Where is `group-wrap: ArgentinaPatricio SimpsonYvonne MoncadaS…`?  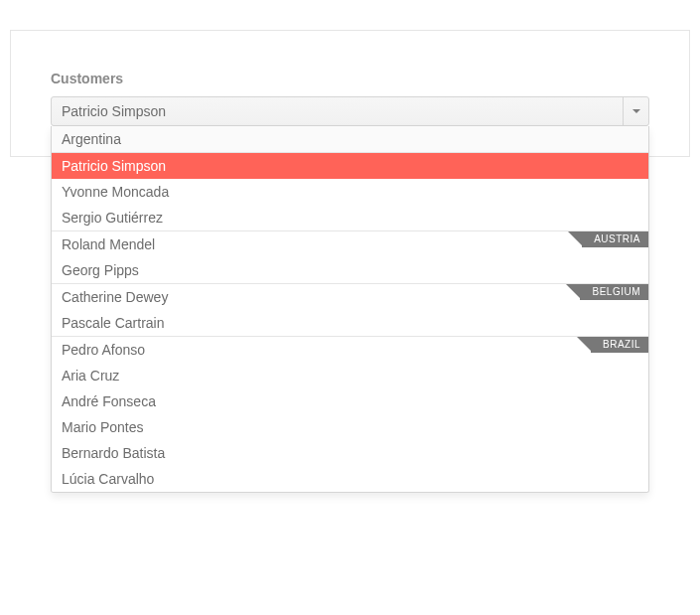 group-wrap: ArgentinaPatricio SimpsonYvonne MoncadaS… is located at coordinates (350, 179).